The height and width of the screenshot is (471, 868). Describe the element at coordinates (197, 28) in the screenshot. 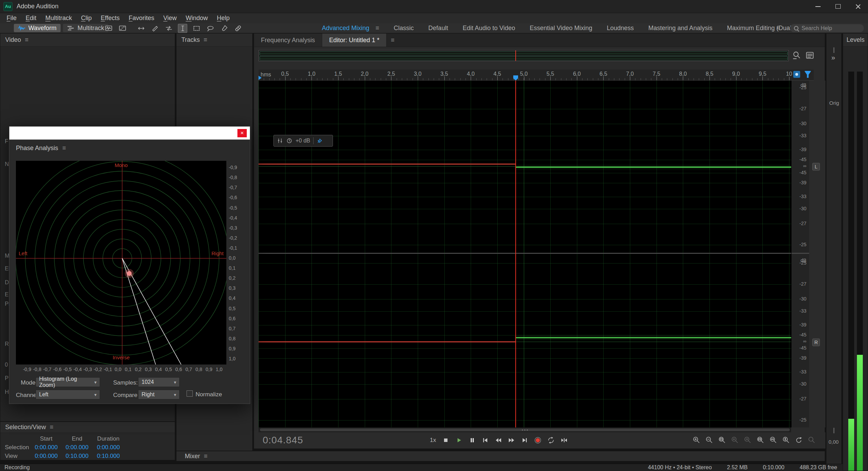

I see `marquee-selection-tool-button` at that location.